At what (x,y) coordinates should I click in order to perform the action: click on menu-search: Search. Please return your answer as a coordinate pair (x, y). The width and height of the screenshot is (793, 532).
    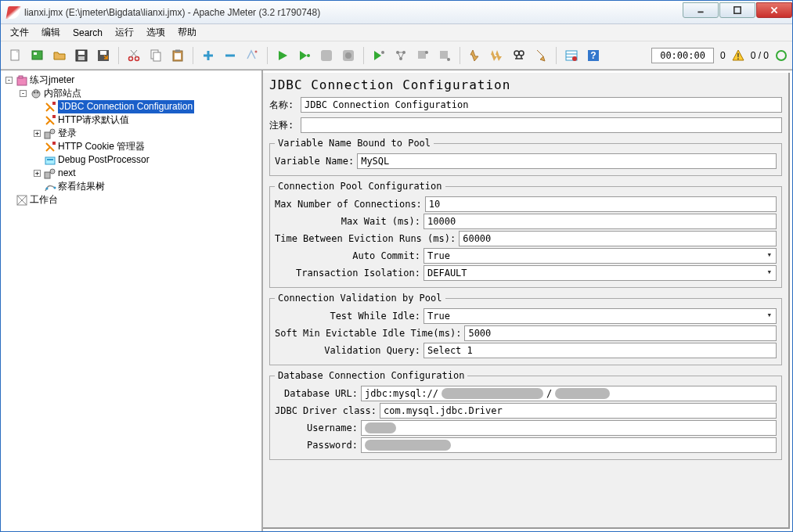
    Looking at the image, I should click on (88, 33).